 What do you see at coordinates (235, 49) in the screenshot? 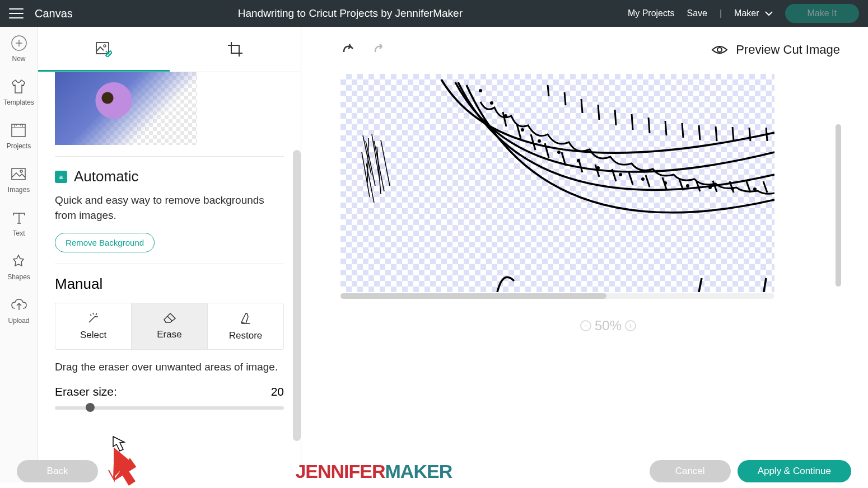
I see `tab-crop` at bounding box center [235, 49].